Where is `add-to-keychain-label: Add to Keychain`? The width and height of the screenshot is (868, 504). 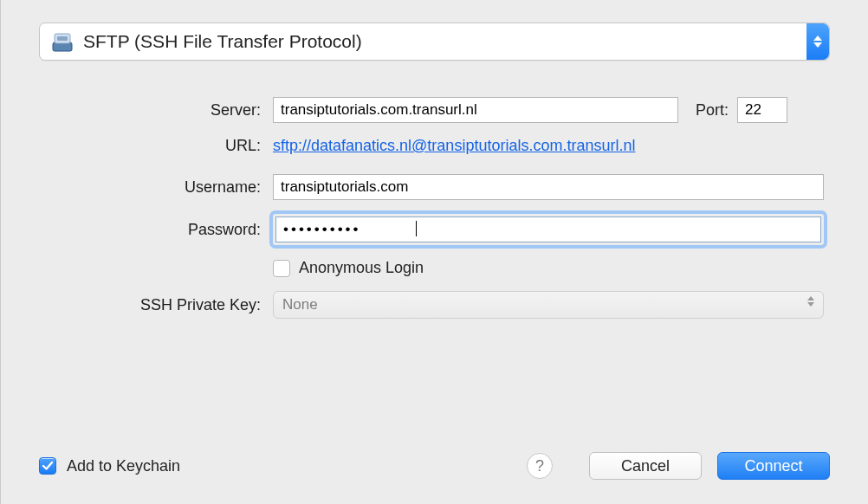
add-to-keychain-label: Add to Keychain is located at coordinates (123, 466).